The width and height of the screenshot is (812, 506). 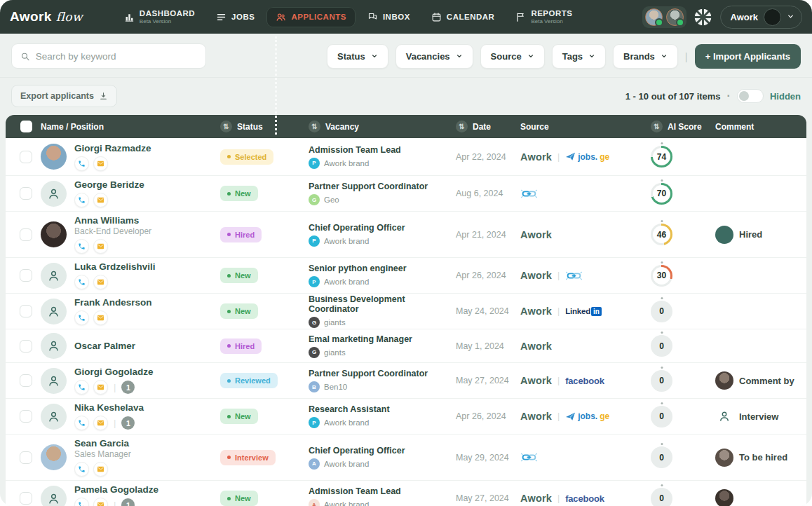 I want to click on dashboard-icon, so click(x=129, y=17).